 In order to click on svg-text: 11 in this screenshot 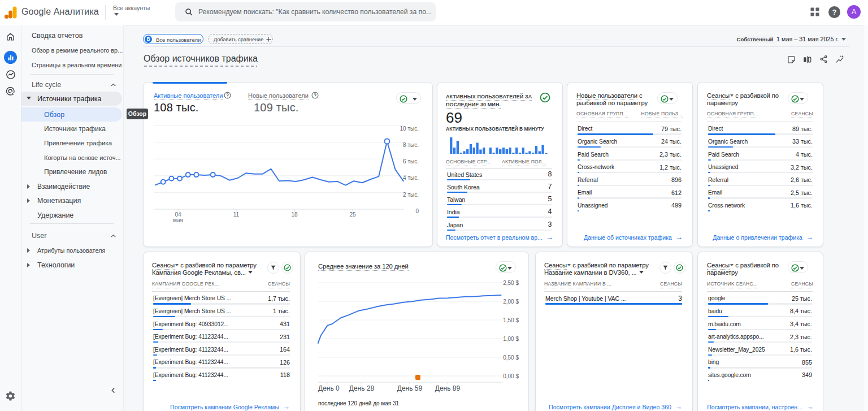, I will do `click(236, 215)`.